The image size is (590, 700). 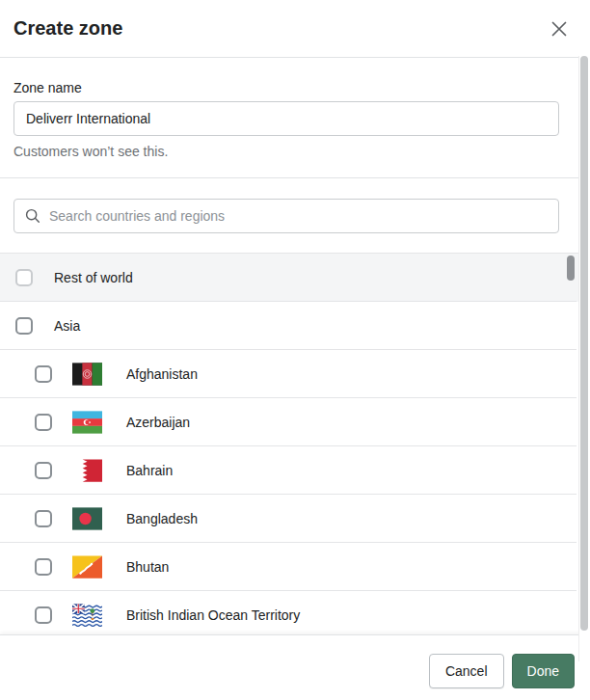 What do you see at coordinates (584, 343) in the screenshot?
I see `modal-scrollbar-thumb` at bounding box center [584, 343].